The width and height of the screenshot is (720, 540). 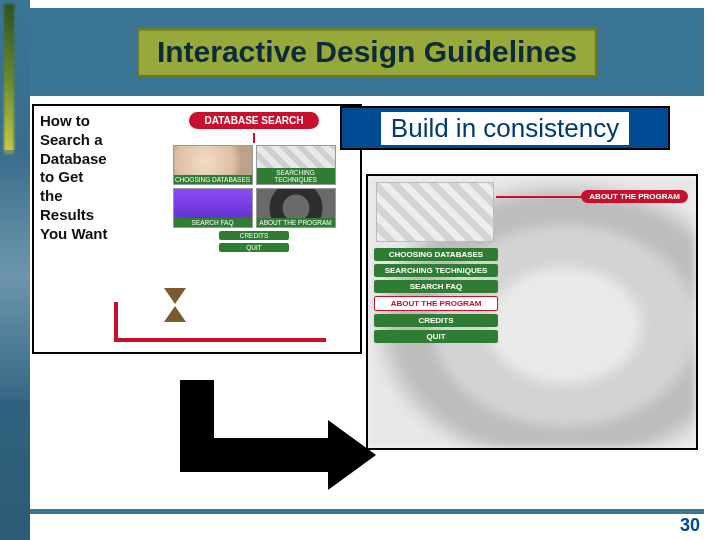 What do you see at coordinates (15, 270) in the screenshot?
I see `decorative-left-strip` at bounding box center [15, 270].